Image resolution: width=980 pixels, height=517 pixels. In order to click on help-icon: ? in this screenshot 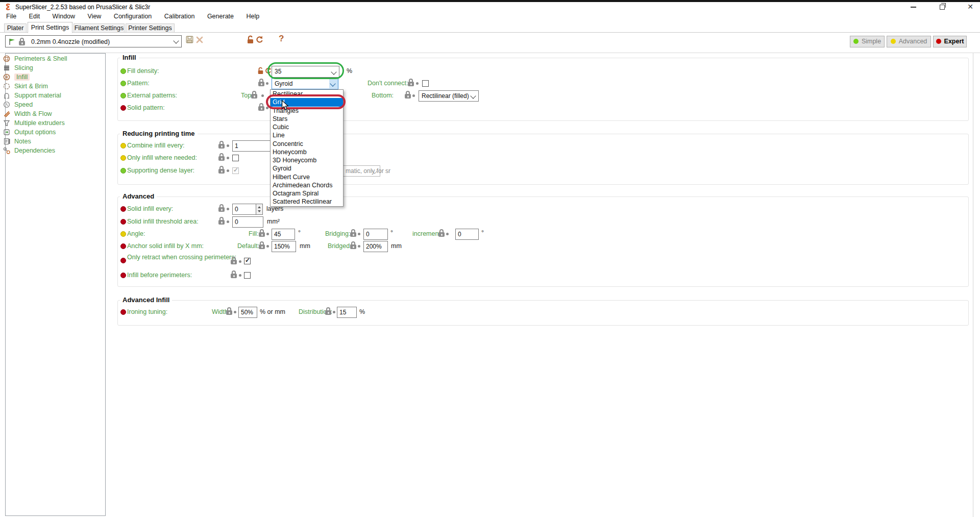, I will do `click(281, 39)`.